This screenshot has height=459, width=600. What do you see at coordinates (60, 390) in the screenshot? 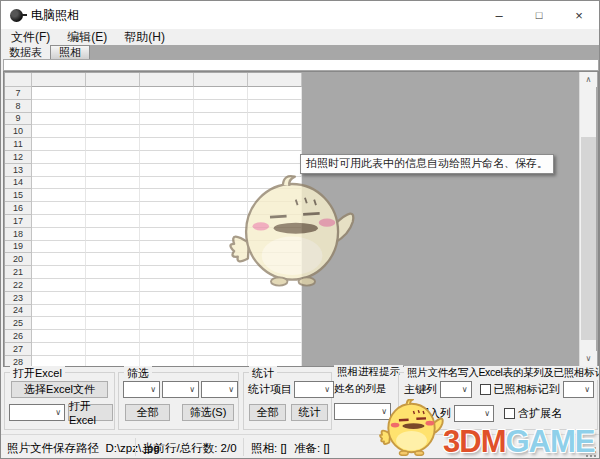
I see `select-excel-file-button: 选择Excel文件` at bounding box center [60, 390].